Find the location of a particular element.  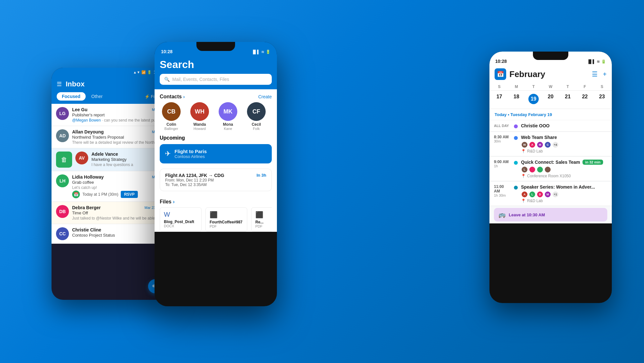

pdf-icon-re: ⬛ is located at coordinates (263, 215).